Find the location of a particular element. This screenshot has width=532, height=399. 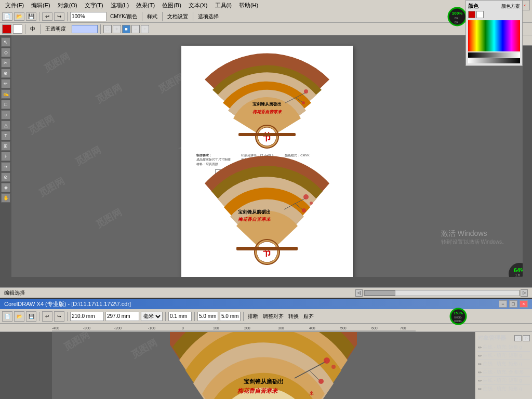

menu-object: 对象(O) is located at coordinates (68, 5).